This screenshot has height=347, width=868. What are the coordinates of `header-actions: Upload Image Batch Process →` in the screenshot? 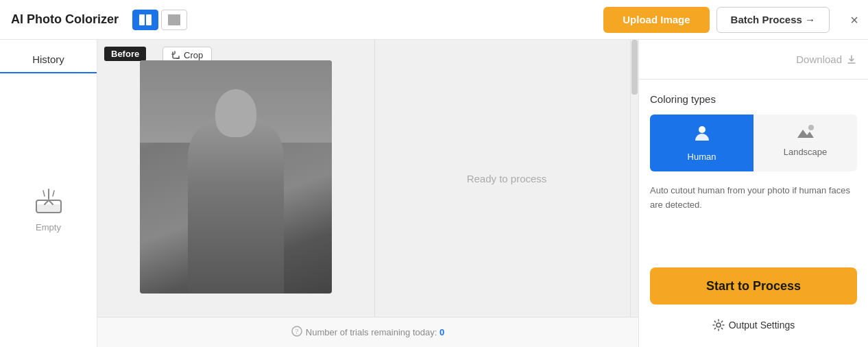 It's located at (716, 20).